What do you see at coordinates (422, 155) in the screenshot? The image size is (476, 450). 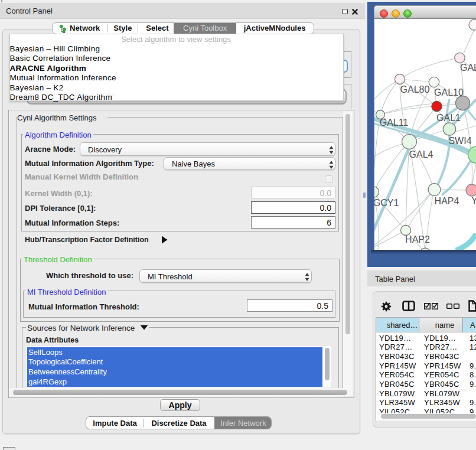 I see `svg-text: GAL4` at bounding box center [422, 155].